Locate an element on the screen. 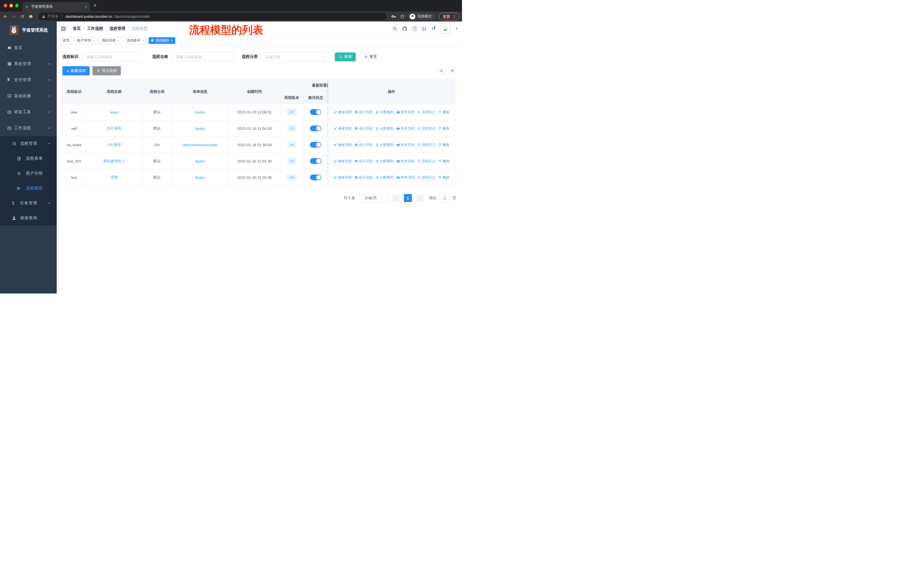  goto-page-input is located at coordinates (444, 198).